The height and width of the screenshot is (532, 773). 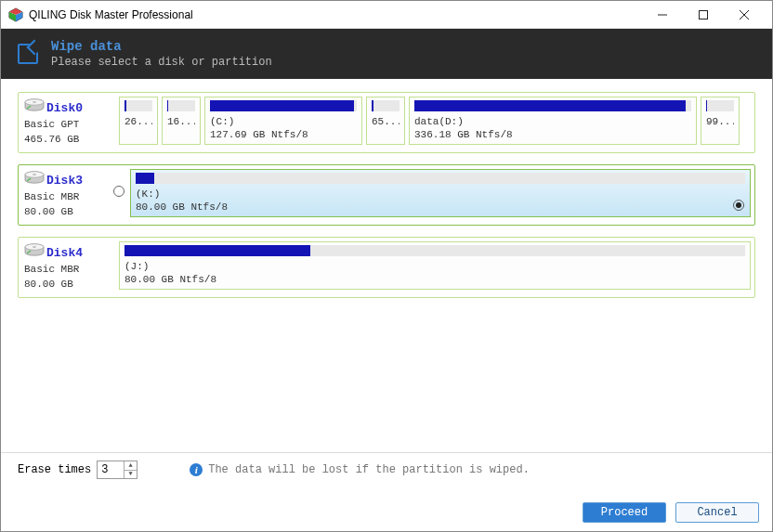 What do you see at coordinates (435, 266) in the screenshot?
I see `partition-list: (J:)80.00 GB Ntfs/8` at bounding box center [435, 266].